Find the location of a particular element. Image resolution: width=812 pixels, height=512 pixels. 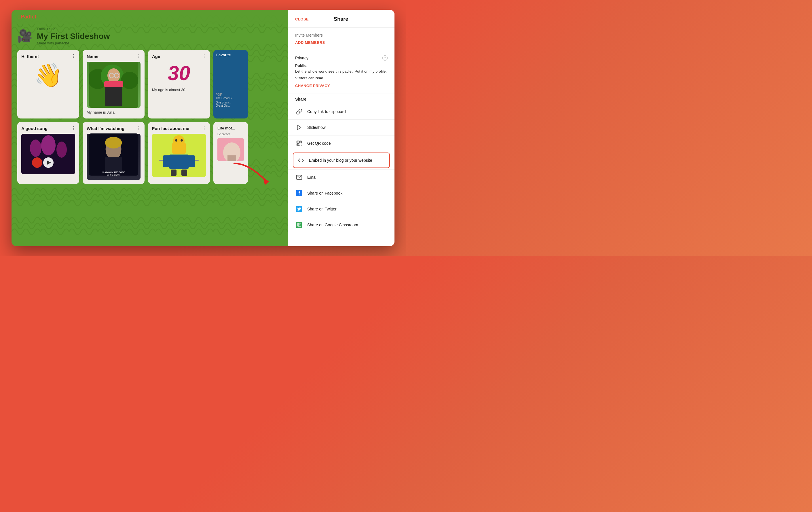

embed-icon is located at coordinates (301, 160).